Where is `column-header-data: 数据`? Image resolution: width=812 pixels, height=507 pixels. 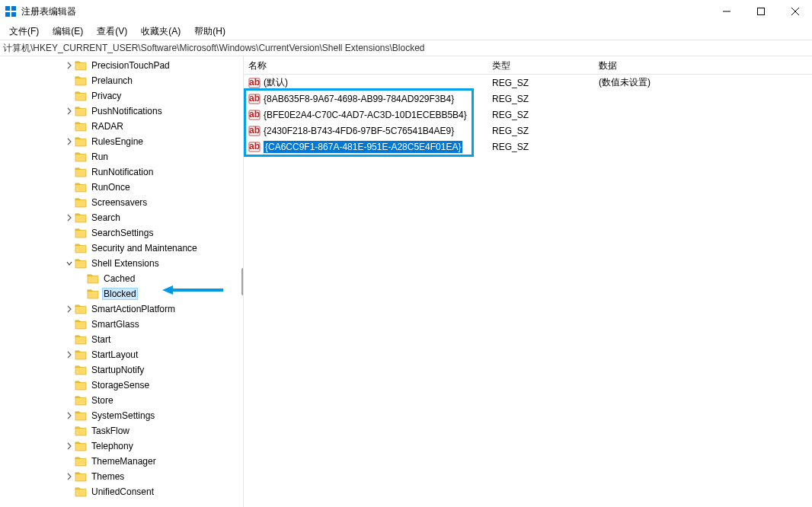
column-header-data: 数据 is located at coordinates (703, 65).